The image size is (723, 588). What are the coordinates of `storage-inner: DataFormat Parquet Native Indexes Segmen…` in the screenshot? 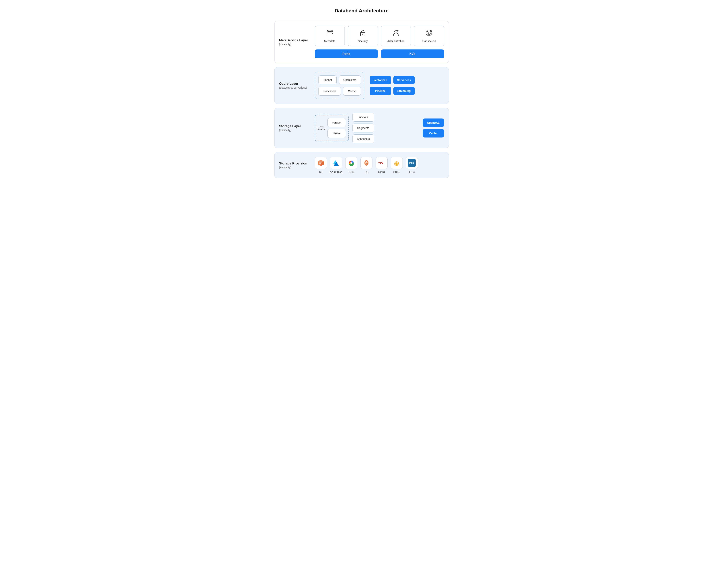 It's located at (379, 128).